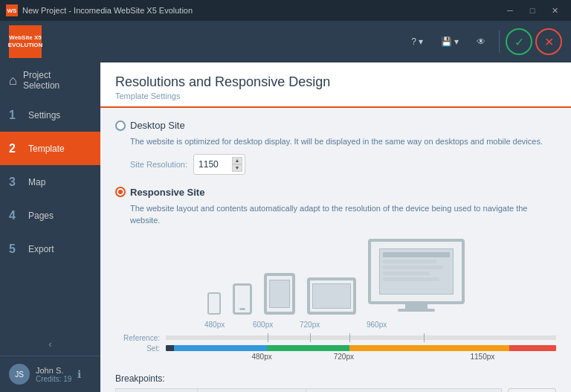 The image size is (571, 392). Describe the element at coordinates (54, 370) in the screenshot. I see `user-name: John S.` at that location.